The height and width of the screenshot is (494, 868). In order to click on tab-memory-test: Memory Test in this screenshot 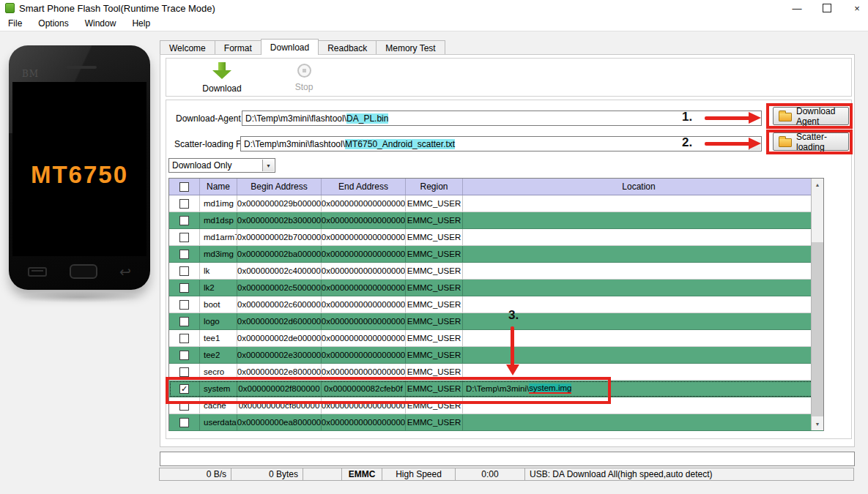, I will do `click(410, 48)`.